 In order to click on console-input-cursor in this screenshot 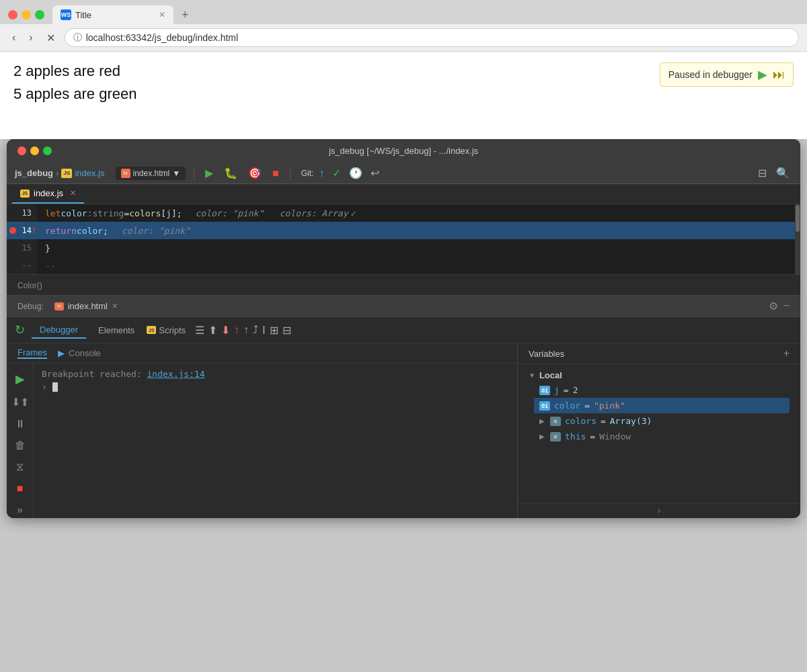, I will do `click(55, 387)`.